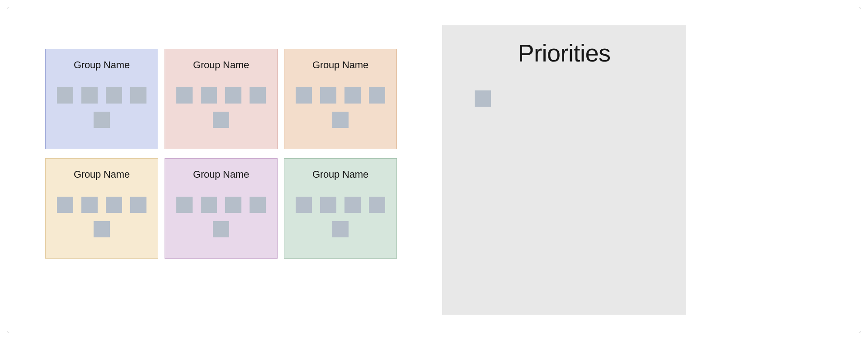 This screenshot has width=868, height=340. Describe the element at coordinates (564, 53) in the screenshot. I see `priorities-title: Priorities` at that location.